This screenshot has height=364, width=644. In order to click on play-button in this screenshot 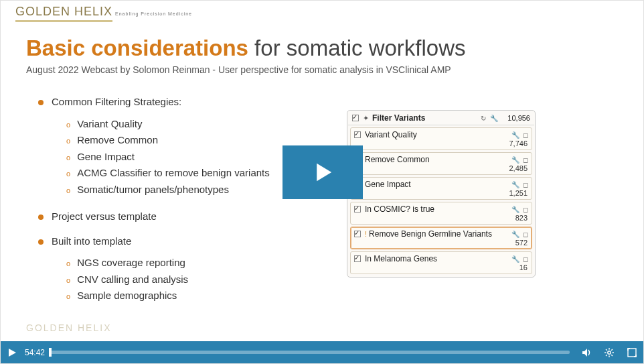, I will do `click(323, 172)`.